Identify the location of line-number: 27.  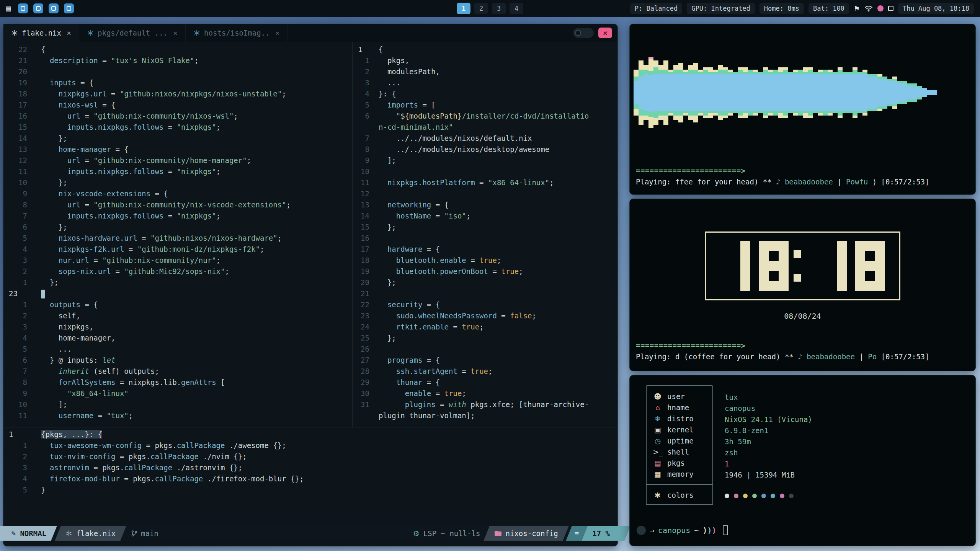
(361, 360).